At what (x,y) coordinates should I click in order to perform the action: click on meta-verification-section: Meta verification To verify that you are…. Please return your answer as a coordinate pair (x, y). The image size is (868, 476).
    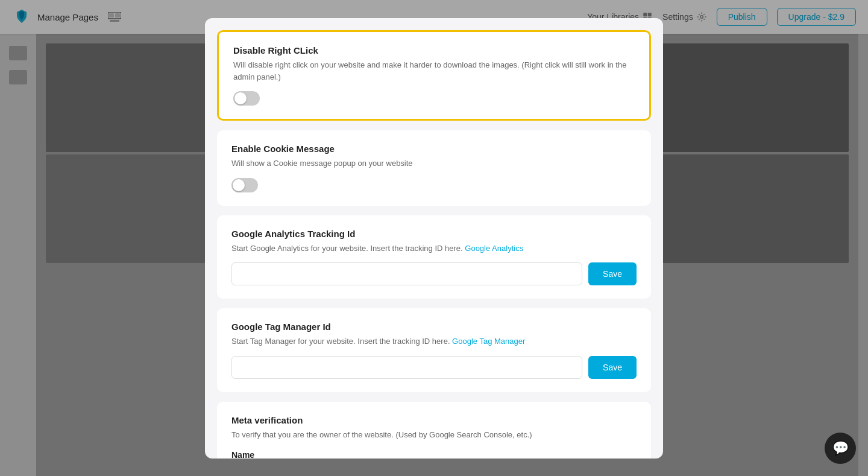
    Looking at the image, I should click on (434, 431).